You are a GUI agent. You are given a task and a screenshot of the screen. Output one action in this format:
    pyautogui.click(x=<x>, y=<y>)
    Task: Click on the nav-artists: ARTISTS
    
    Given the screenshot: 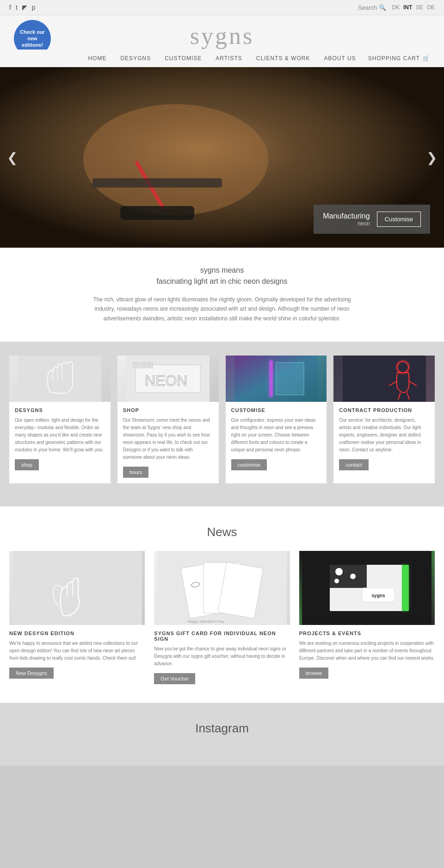 What is the action you would take?
    pyautogui.click(x=228, y=58)
    